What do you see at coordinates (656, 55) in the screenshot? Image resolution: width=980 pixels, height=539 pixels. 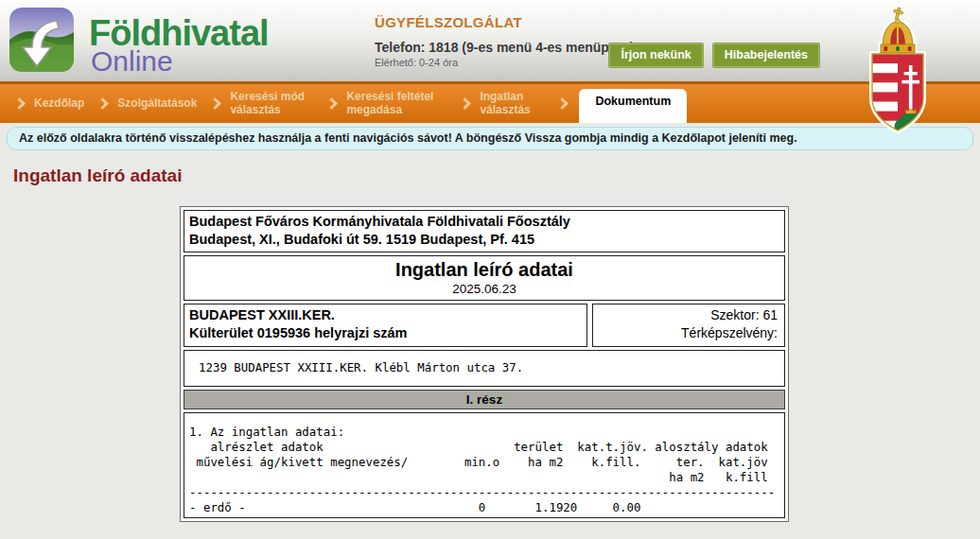 I see `write-us-button: Írjon nekünk` at bounding box center [656, 55].